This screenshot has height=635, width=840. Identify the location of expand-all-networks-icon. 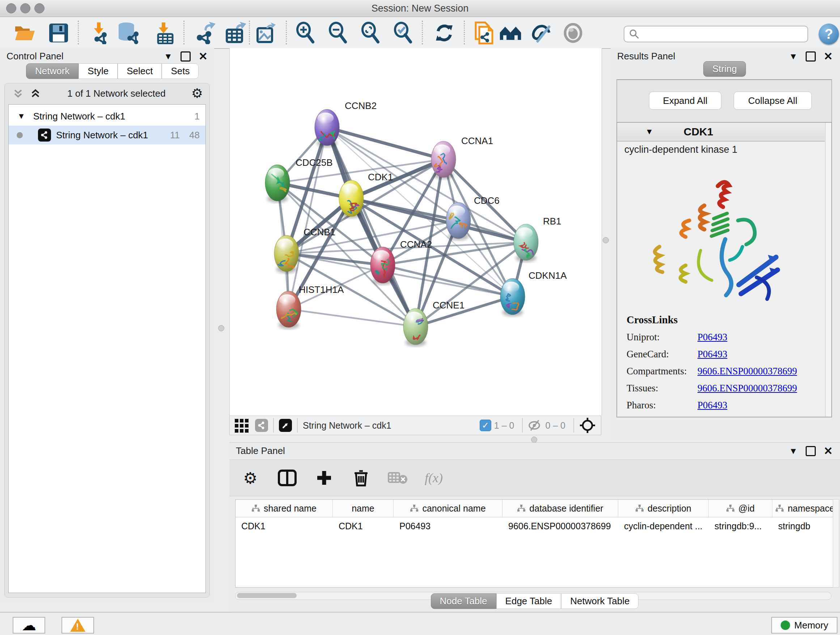
(36, 93).